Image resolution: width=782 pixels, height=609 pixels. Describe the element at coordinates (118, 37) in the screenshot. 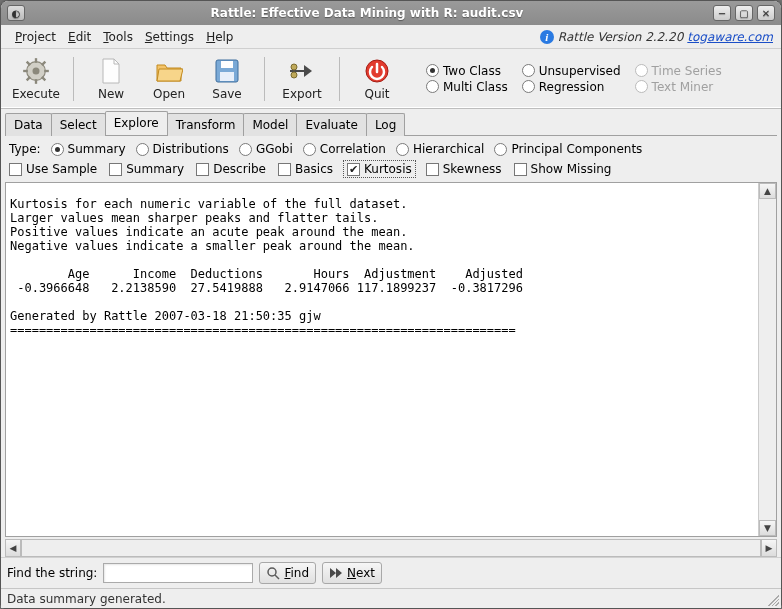

I see `menu-tools: Tools` at that location.